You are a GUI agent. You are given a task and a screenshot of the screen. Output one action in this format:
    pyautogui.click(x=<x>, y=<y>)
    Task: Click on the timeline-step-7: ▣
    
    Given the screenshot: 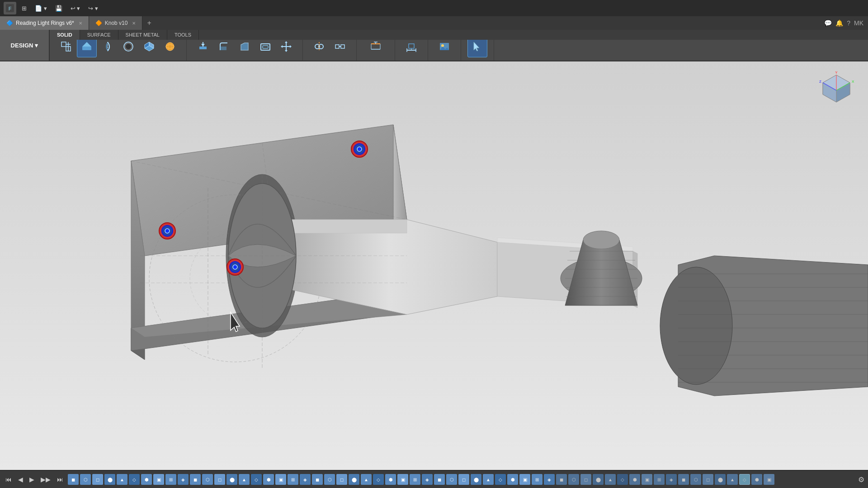 What is the action you would take?
    pyautogui.click(x=159, y=479)
    